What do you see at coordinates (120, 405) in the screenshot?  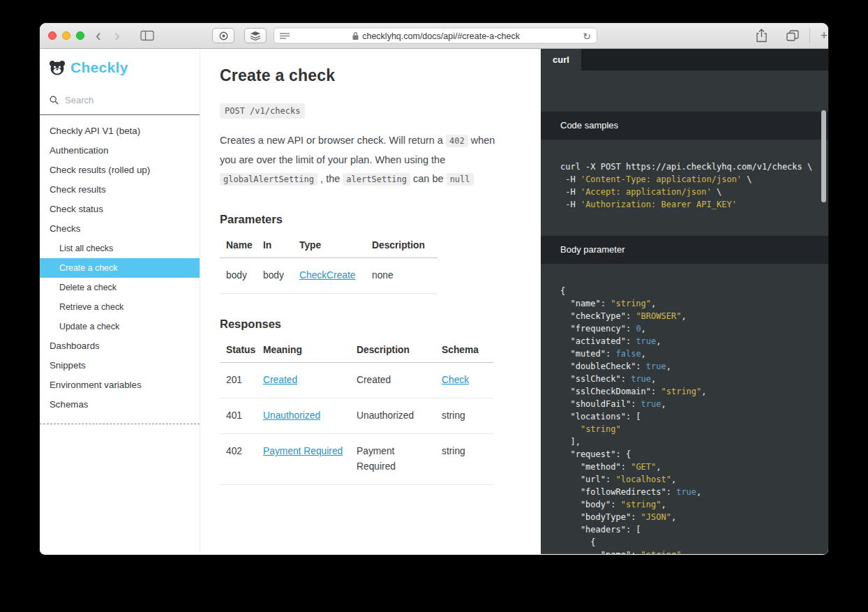 I see `sidebar-item: Schemas` at bounding box center [120, 405].